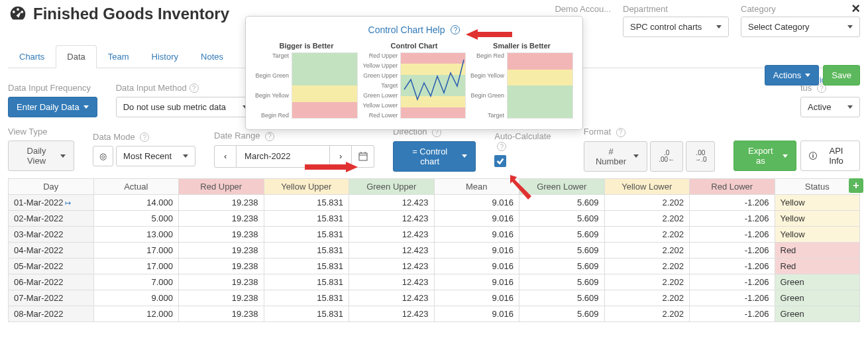  I want to click on enter-daily-data-button: Enter Daily Data, so click(53, 107).